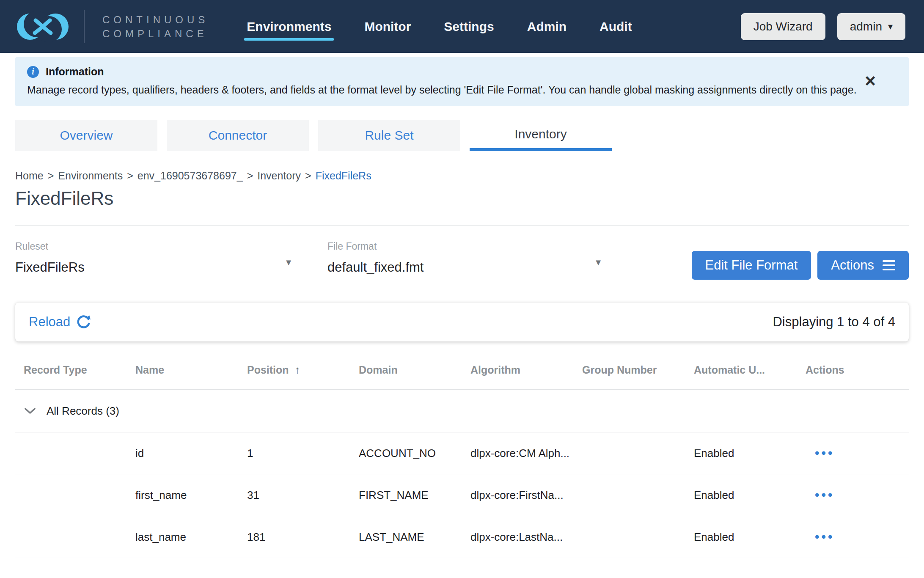  Describe the element at coordinates (150, 370) in the screenshot. I see `column-label: Name` at that location.